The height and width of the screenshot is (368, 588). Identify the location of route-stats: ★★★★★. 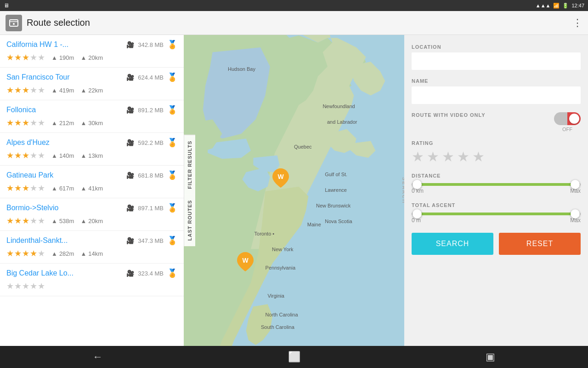
(92, 286).